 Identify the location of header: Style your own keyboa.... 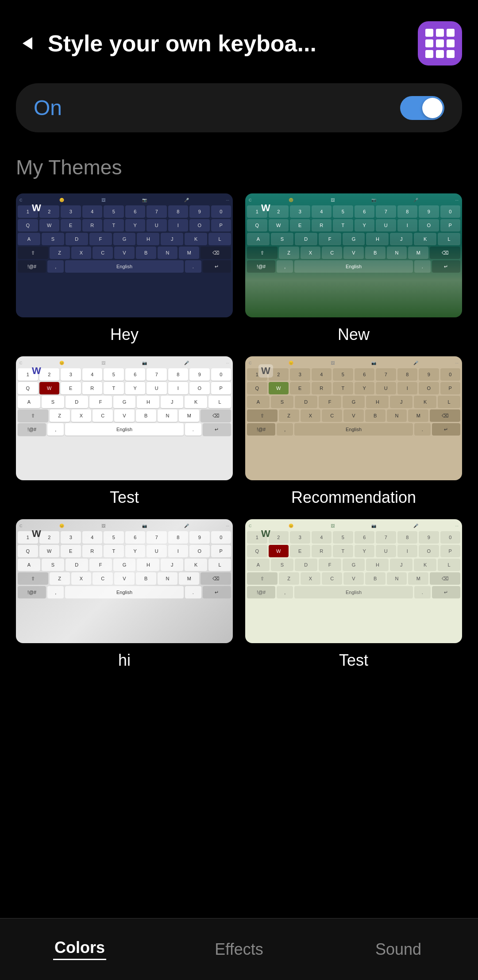
(239, 38).